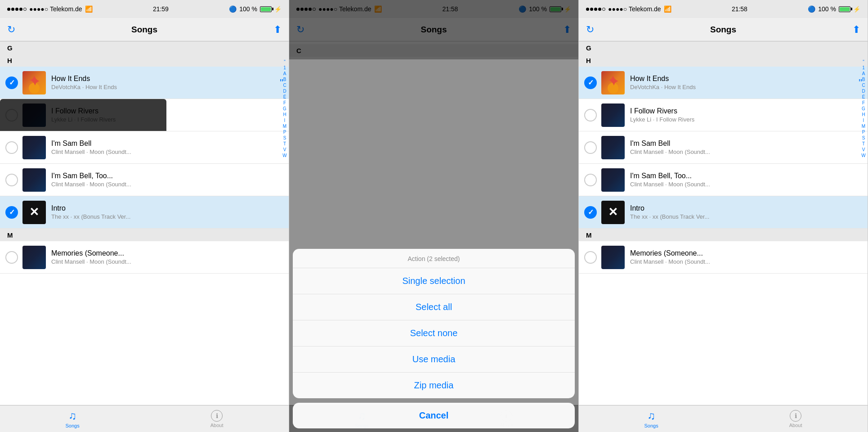  Describe the element at coordinates (746, 184) in the screenshot. I see `song-subtitle-im-sam-bell-too-right: Clint Mansell · Moon (Soundt...` at that location.